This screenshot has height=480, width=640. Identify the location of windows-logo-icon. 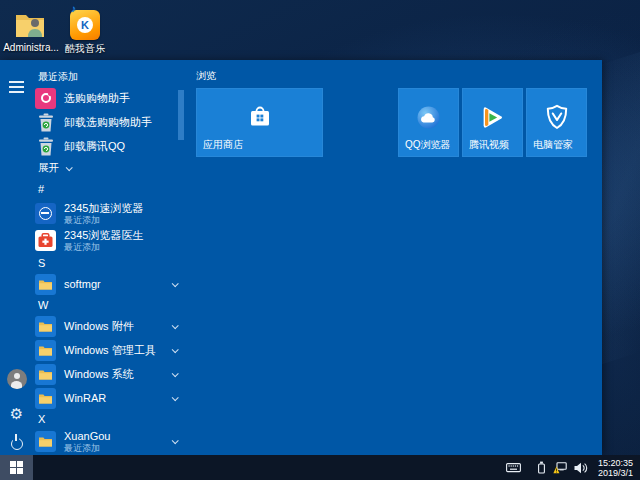
(16, 468).